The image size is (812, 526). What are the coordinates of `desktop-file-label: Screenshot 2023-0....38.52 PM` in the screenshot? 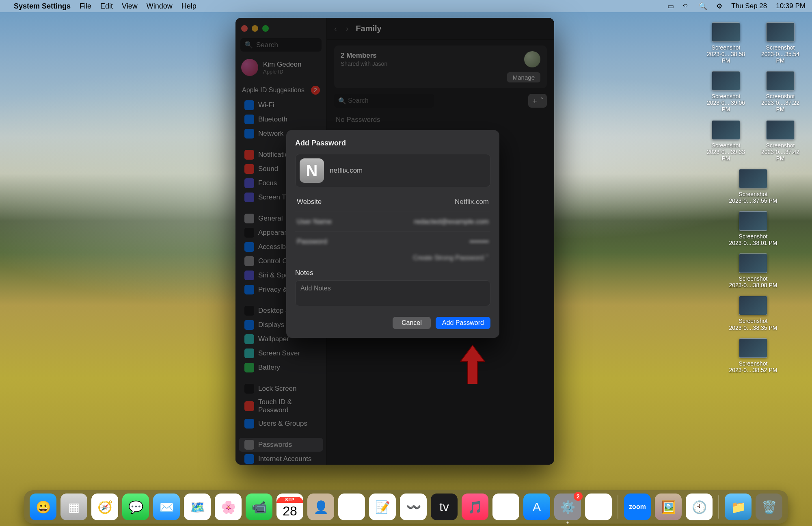 It's located at (753, 367).